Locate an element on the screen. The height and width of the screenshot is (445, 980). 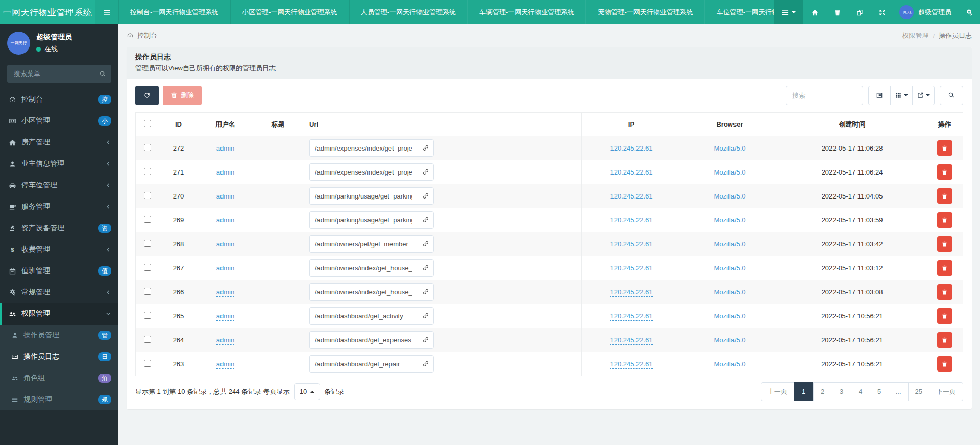
home-button is located at coordinates (815, 12).